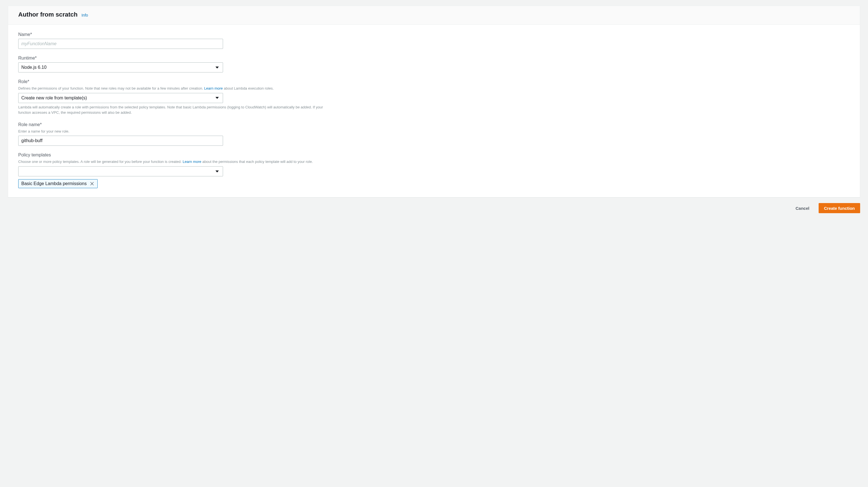 The width and height of the screenshot is (868, 487). What do you see at coordinates (434, 125) in the screenshot?
I see `role-name-label: Role name*` at bounding box center [434, 125].